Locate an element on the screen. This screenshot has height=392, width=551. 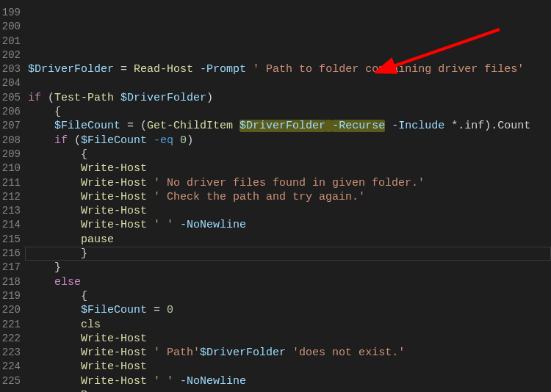
line-number: 206 is located at coordinates (10, 112).